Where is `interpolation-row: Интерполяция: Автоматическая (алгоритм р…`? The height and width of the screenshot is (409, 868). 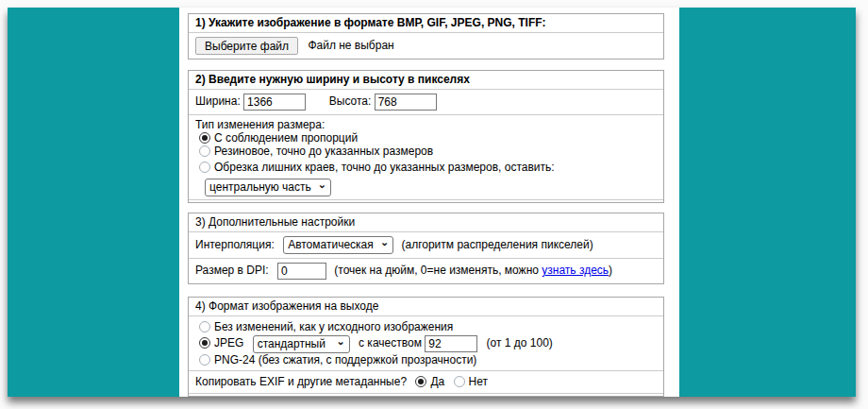
interpolation-row: Интерполяция: Автоматическая (алгоритм р… is located at coordinates (426, 245).